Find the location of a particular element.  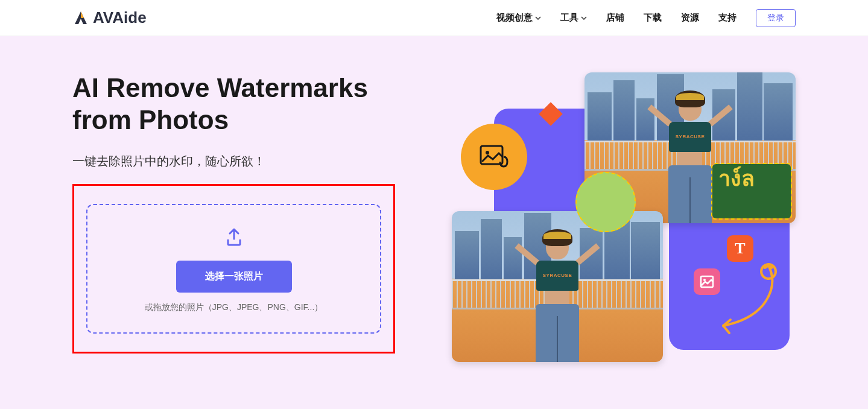

logo-icon is located at coordinates (81, 18).